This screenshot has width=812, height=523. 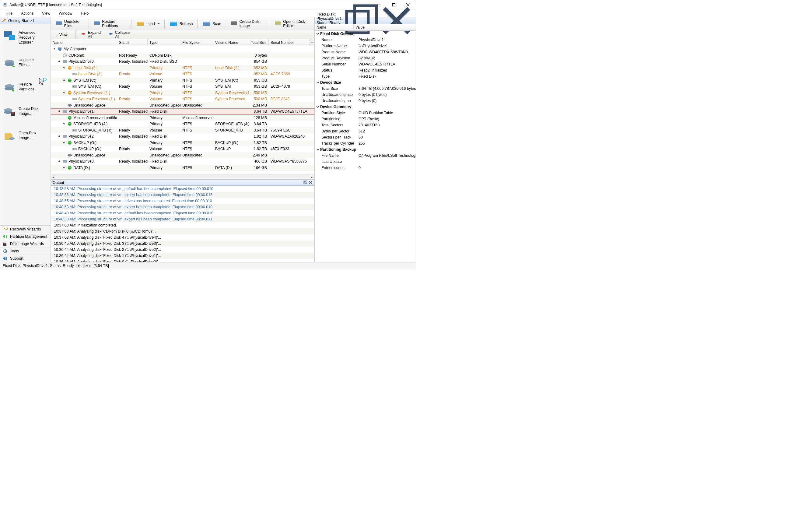 What do you see at coordinates (183, 143) in the screenshot?
I see `tree-row: BACKUP (G:)PrimaryNTFSBACKUP (G:)1.82 TB` at bounding box center [183, 143].